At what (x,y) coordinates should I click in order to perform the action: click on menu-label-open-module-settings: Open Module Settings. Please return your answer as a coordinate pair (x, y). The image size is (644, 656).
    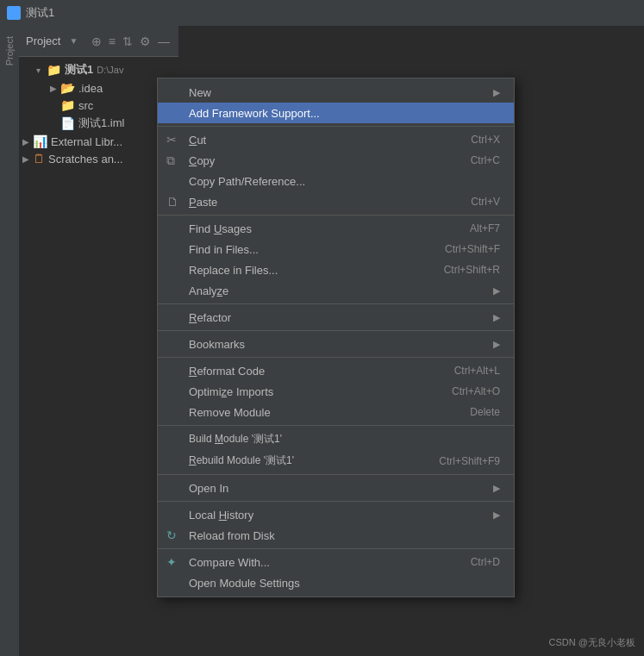
    Looking at the image, I should click on (345, 583).